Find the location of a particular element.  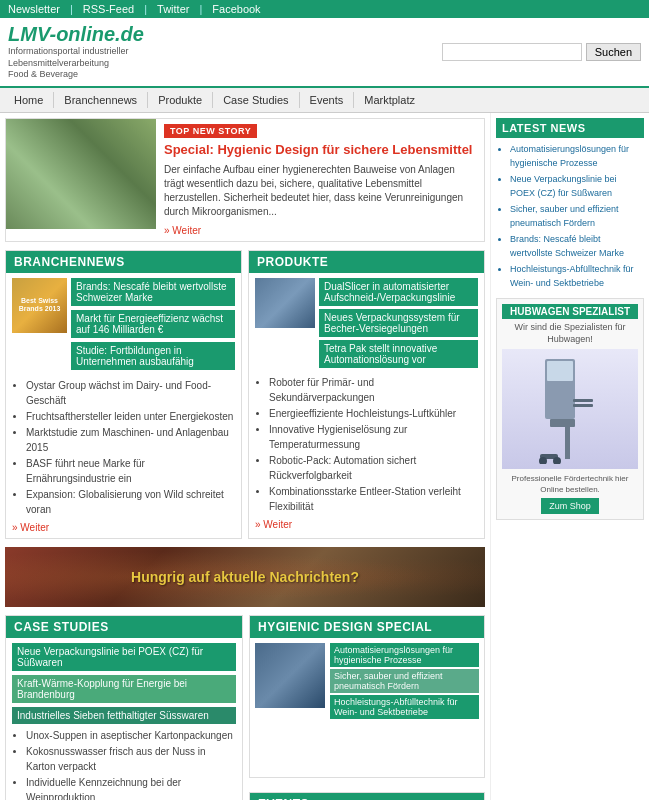

branchennews-content: Best Swiss Brands 2013 Brands: Nescafé b… is located at coordinates (124, 406).